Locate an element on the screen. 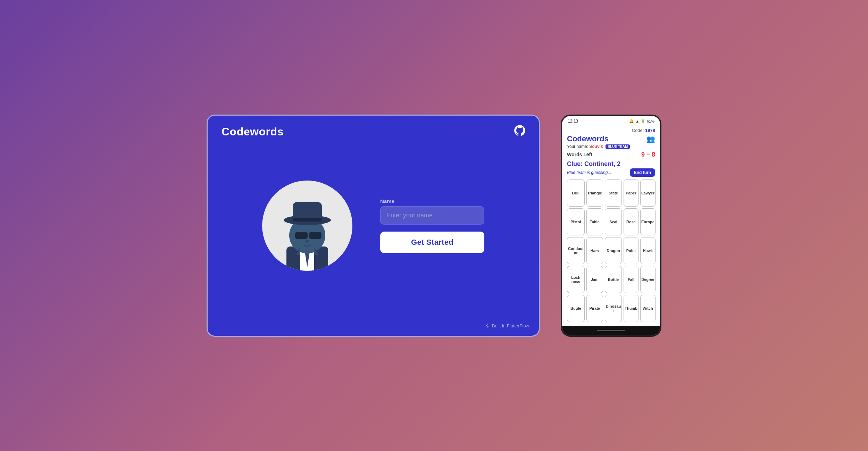 This screenshot has width=868, height=451. code-line: Code: 1978 is located at coordinates (611, 131).